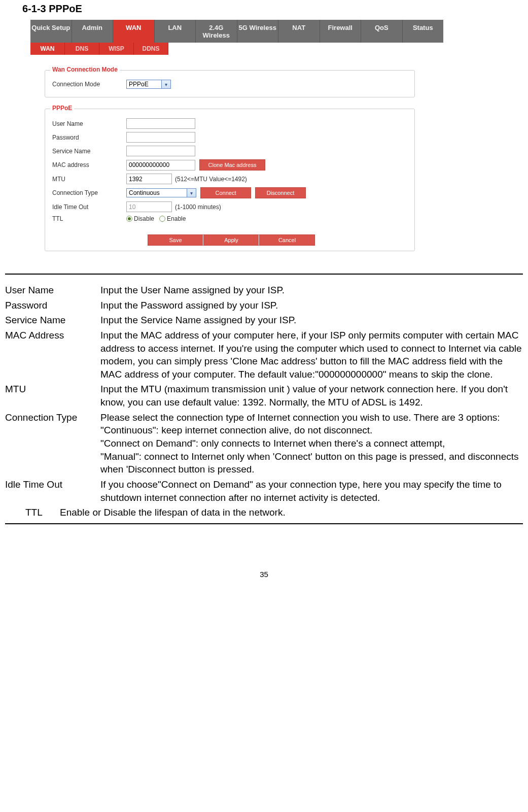 This screenshot has height=812, width=528. I want to click on main-tab-nat: NAT, so click(299, 31).